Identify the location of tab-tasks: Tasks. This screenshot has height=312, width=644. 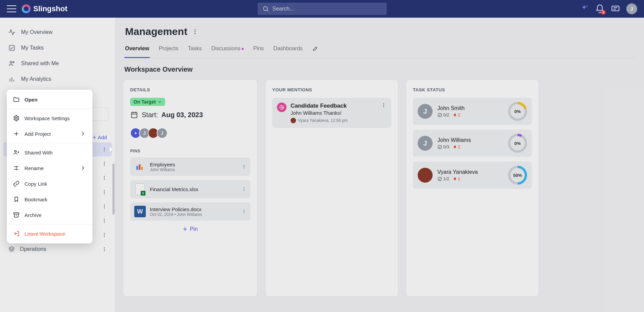
(195, 50).